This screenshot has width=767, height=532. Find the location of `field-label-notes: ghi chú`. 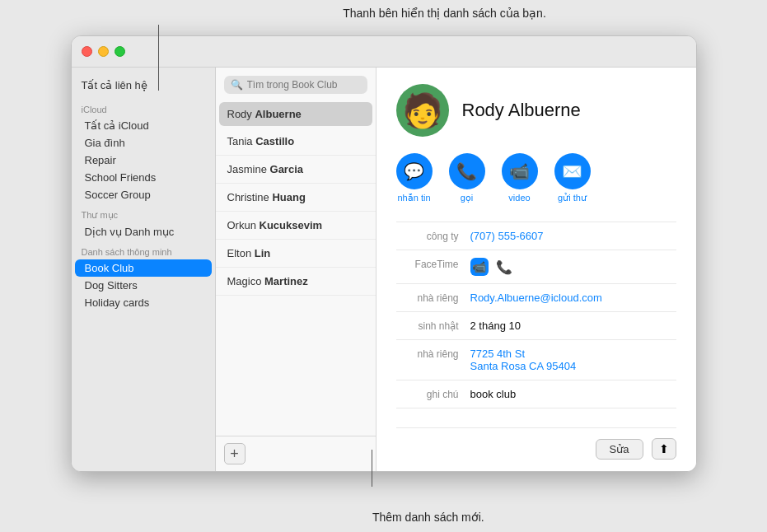

field-label-notes: ghi chú is located at coordinates (433, 394).